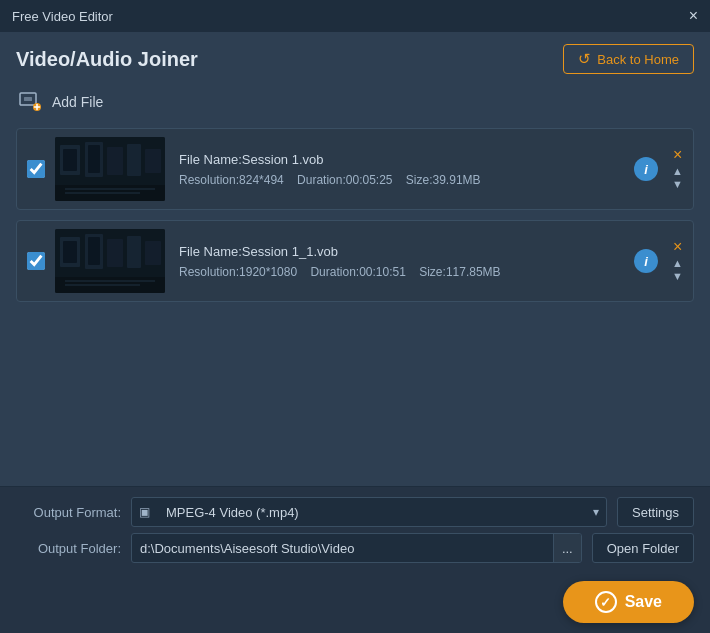 The image size is (710, 633). I want to click on info-button-1: i, so click(646, 169).